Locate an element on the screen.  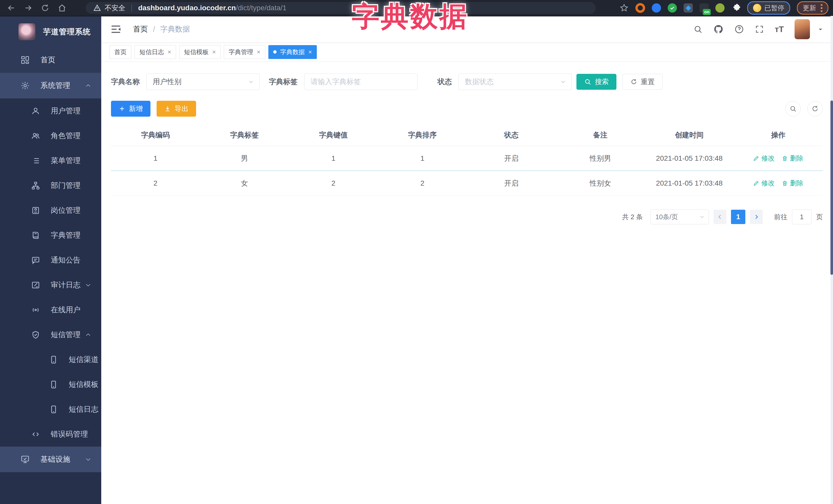
sidebar-item-dict-mgmt: 字典管理 is located at coordinates (51, 235).